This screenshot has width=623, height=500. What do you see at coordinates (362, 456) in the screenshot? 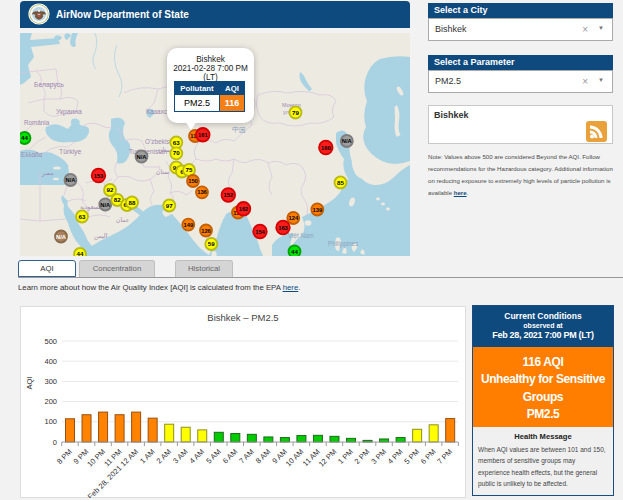
I see `svg-text: 2 PM` at bounding box center [362, 456].